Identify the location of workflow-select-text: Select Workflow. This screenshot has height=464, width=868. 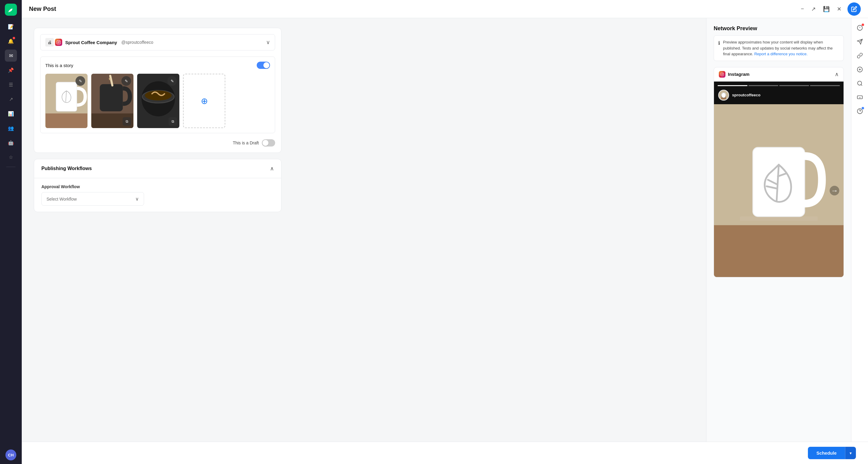
(62, 199).